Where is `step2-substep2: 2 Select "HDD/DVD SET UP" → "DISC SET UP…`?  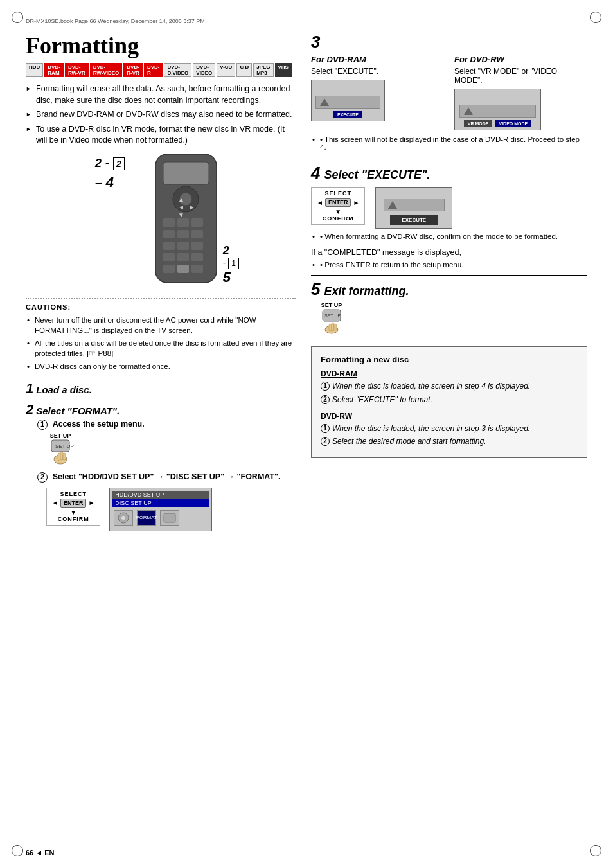
step2-substep2: 2 Select "HDD/DVD SET UP" → "DISC SET UP… is located at coordinates (166, 477).